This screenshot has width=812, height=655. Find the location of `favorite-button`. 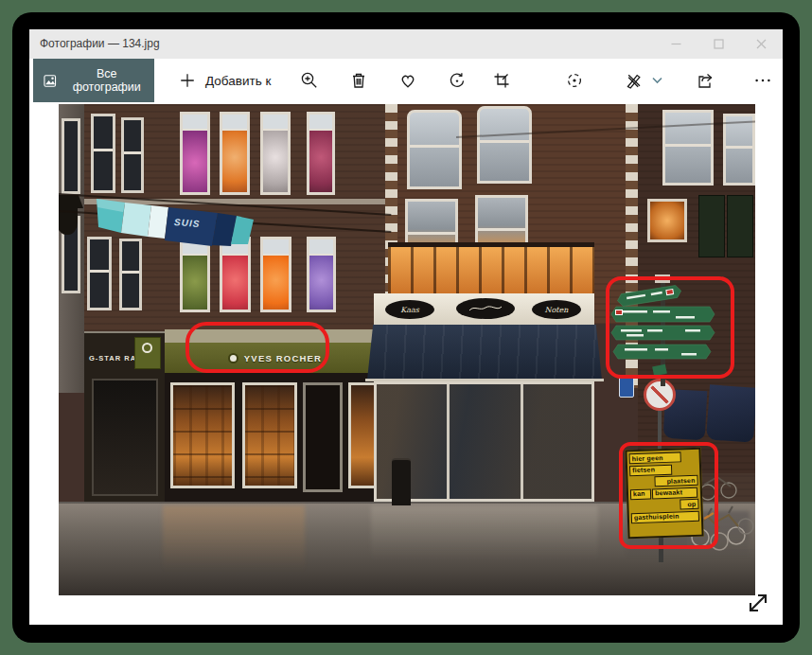

favorite-button is located at coordinates (408, 80).